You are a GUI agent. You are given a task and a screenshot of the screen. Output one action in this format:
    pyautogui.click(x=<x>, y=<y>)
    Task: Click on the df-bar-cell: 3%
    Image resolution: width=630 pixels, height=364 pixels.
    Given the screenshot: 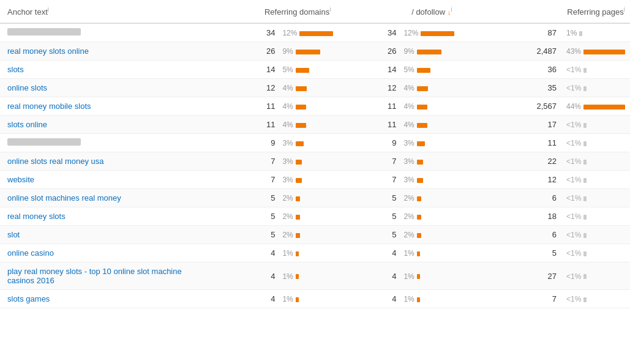 What is the action you would take?
    pyautogui.click(x=429, y=180)
    